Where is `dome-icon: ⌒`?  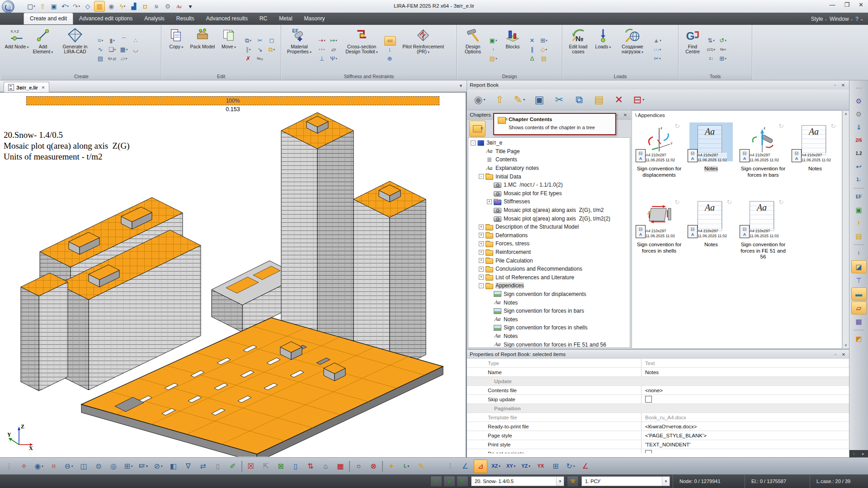
dome-icon: ⌒ is located at coordinates (124, 41).